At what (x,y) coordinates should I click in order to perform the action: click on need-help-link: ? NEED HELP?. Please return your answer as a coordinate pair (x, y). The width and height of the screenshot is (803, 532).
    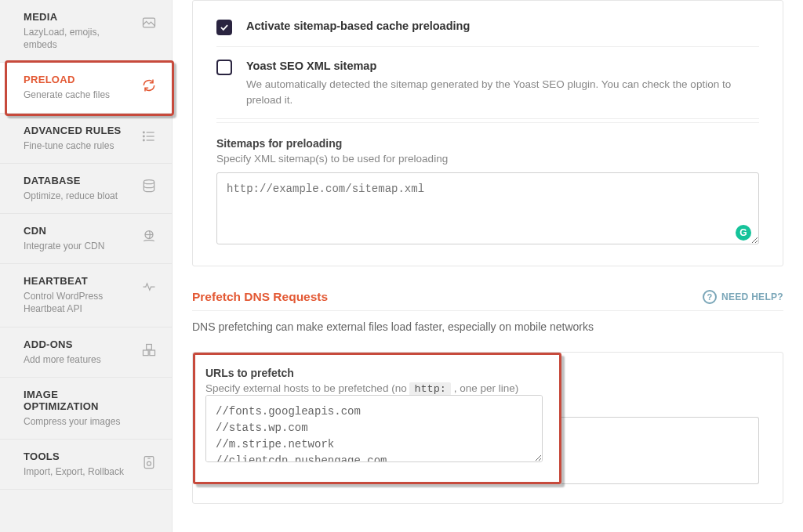
    Looking at the image, I should click on (743, 297).